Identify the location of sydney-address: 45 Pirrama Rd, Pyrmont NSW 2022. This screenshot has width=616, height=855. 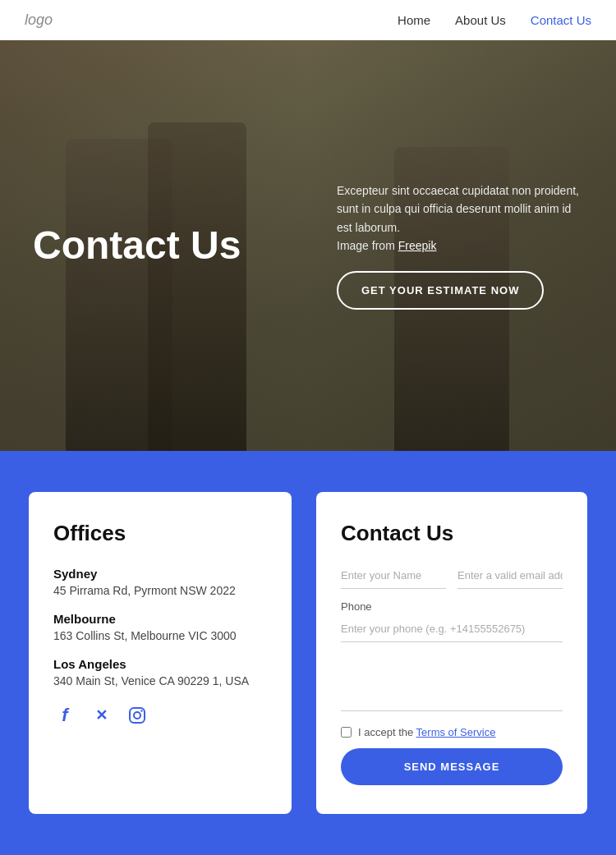
(160, 591).